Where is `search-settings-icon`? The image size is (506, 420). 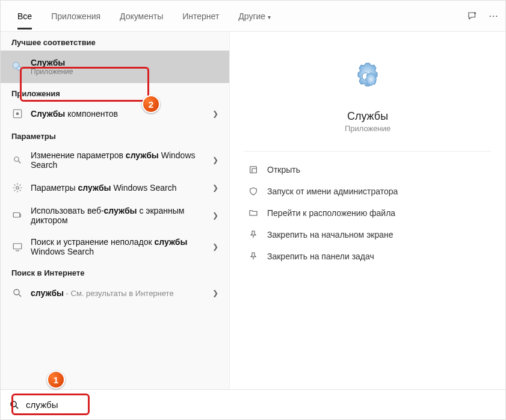
search-settings-icon is located at coordinates (17, 160).